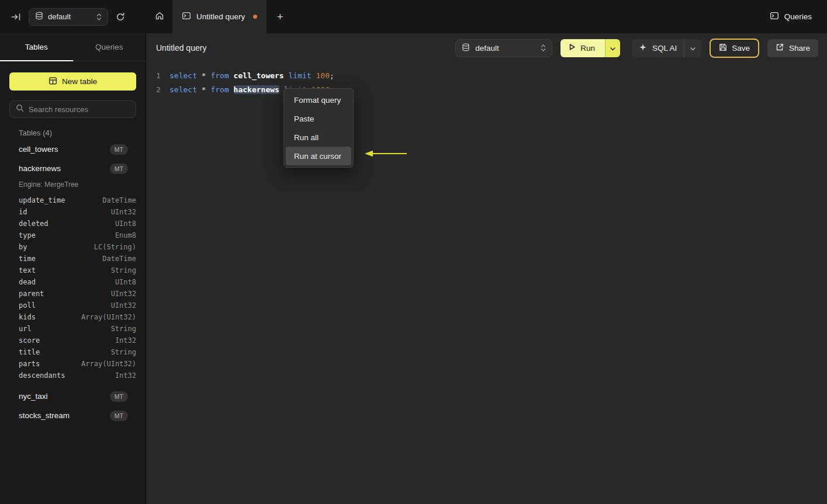  What do you see at coordinates (588, 48) in the screenshot?
I see `run-button-label: Run` at bounding box center [588, 48].